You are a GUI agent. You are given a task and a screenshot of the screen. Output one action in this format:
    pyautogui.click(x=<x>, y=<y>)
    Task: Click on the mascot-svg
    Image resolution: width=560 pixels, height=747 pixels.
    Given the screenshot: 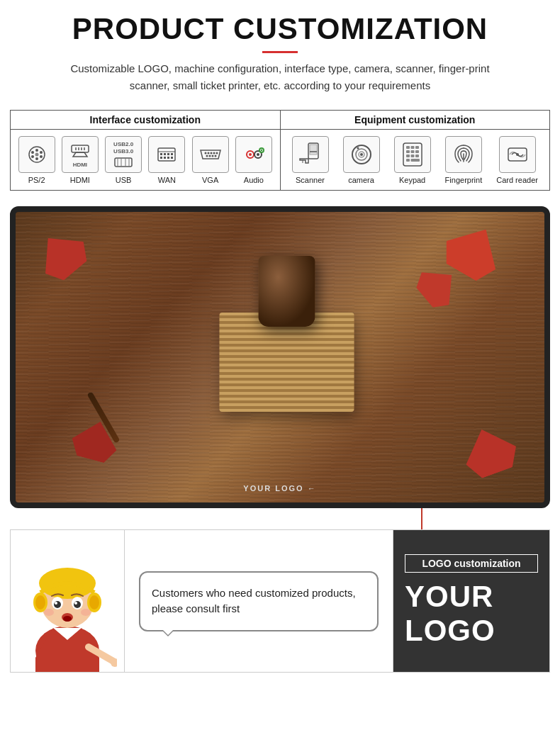 What is the action you would take?
    pyautogui.click(x=67, y=608)
    